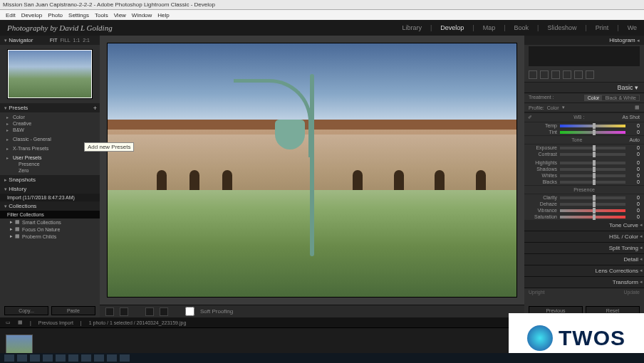 This screenshot has width=644, height=363. What do you see at coordinates (124, 312) in the screenshot?
I see `before-after-icon` at bounding box center [124, 312].